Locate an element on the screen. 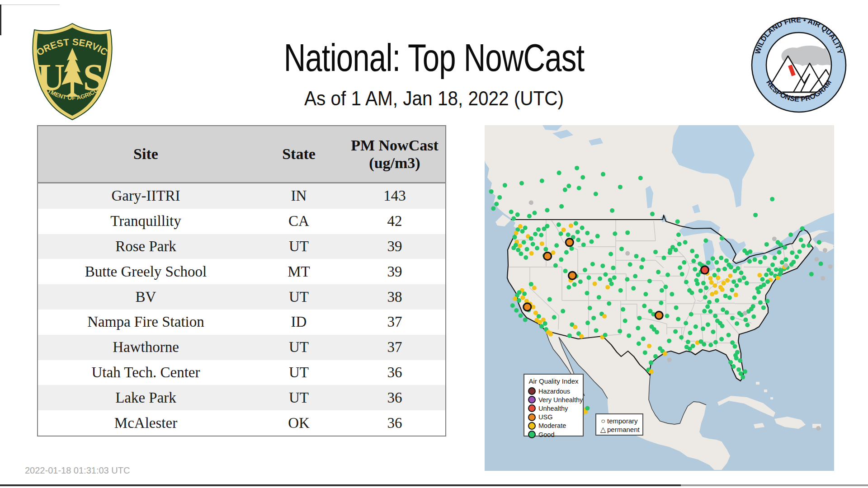 This screenshot has height=488, width=868. table-row: Nampa Fire StationID37 is located at coordinates (241, 322).